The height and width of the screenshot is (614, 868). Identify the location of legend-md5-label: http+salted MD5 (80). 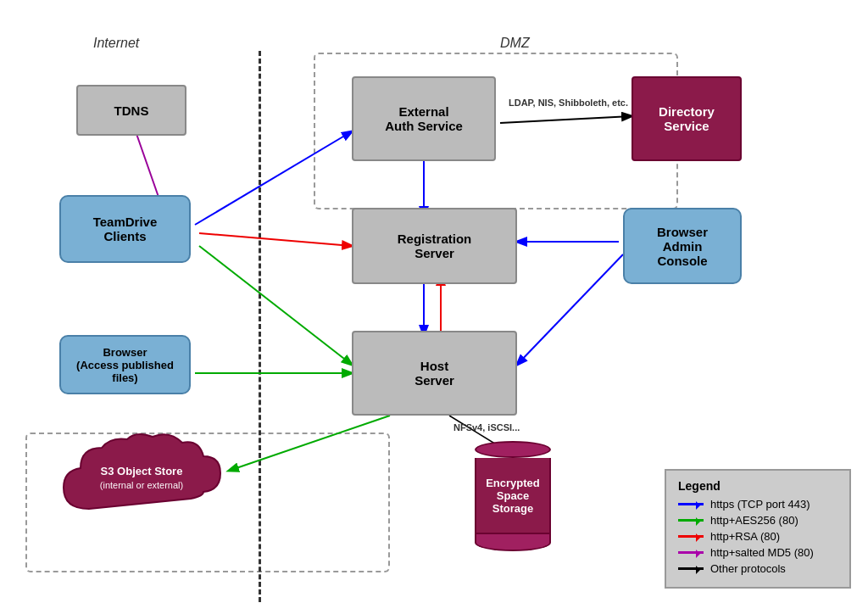
(762, 553).